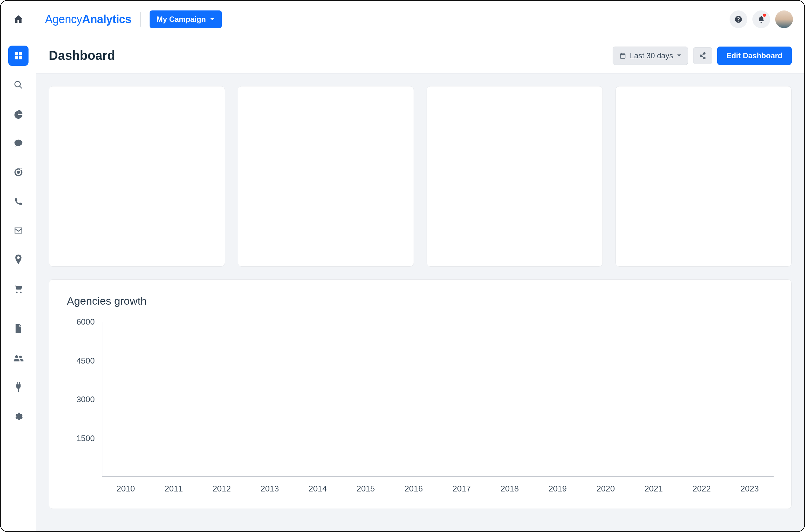 Image resolution: width=805 pixels, height=532 pixels. I want to click on chart-title: Agencies growth, so click(420, 301).